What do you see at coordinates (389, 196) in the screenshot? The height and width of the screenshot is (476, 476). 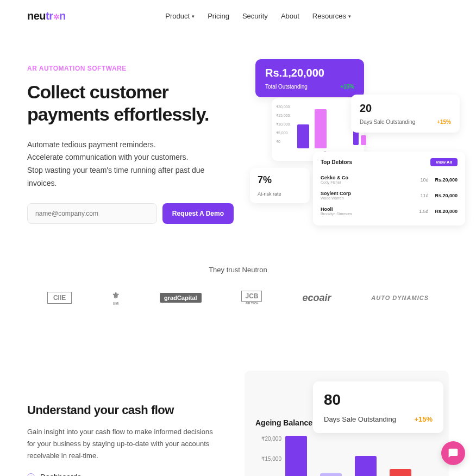 I see `debtor-row: Soylent CorpWade Warren 11d Rs.20,000` at bounding box center [389, 196].